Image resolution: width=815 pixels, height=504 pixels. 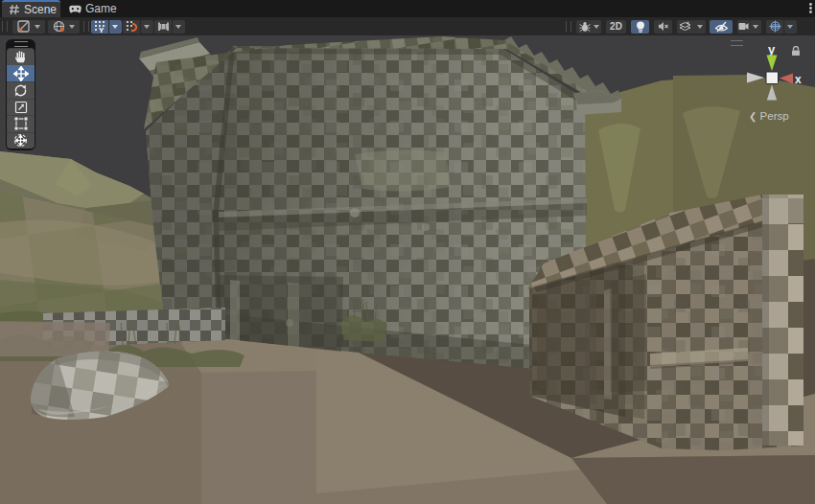 What do you see at coordinates (102, 30) in the screenshot?
I see `svg-text: Y` at bounding box center [102, 30].